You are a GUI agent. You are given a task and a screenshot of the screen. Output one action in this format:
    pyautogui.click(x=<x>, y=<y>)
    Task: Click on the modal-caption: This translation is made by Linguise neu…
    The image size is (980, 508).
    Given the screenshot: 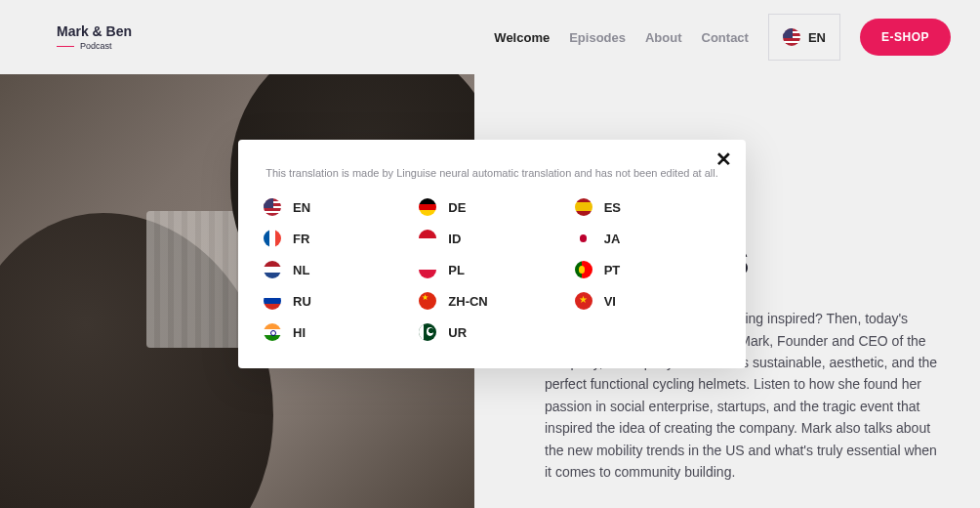 What is the action you would take?
    pyautogui.click(x=492, y=173)
    